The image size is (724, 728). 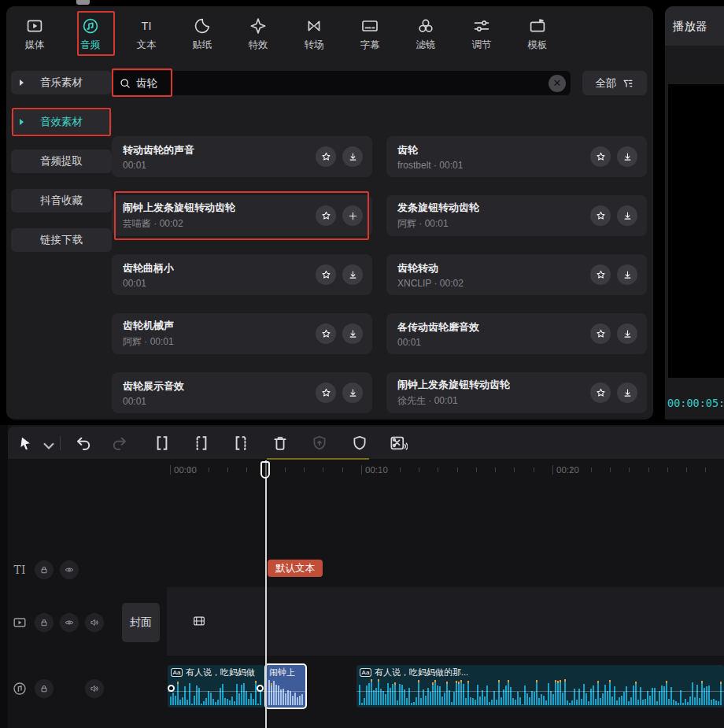 What do you see at coordinates (242, 393) in the screenshot?
I see `sound-effect-card: 齿轮展示音效00:01` at bounding box center [242, 393].